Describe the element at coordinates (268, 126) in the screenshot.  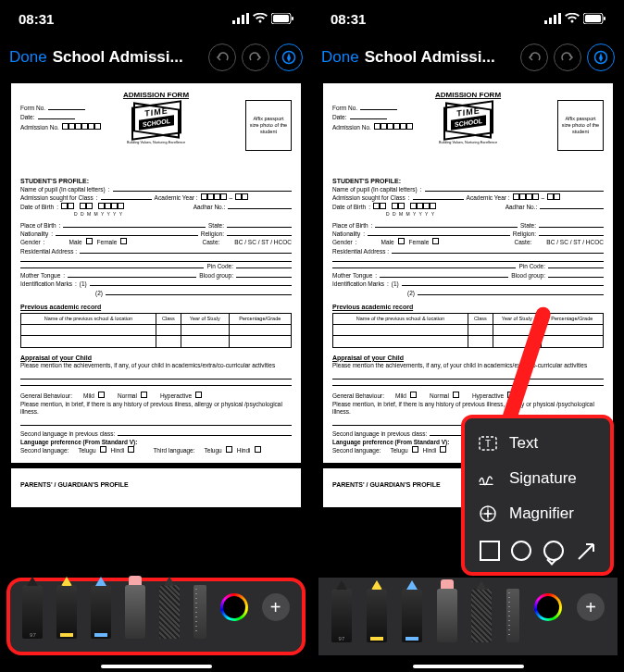
I see `photo-box: Affix passport size photo of the student` at that location.